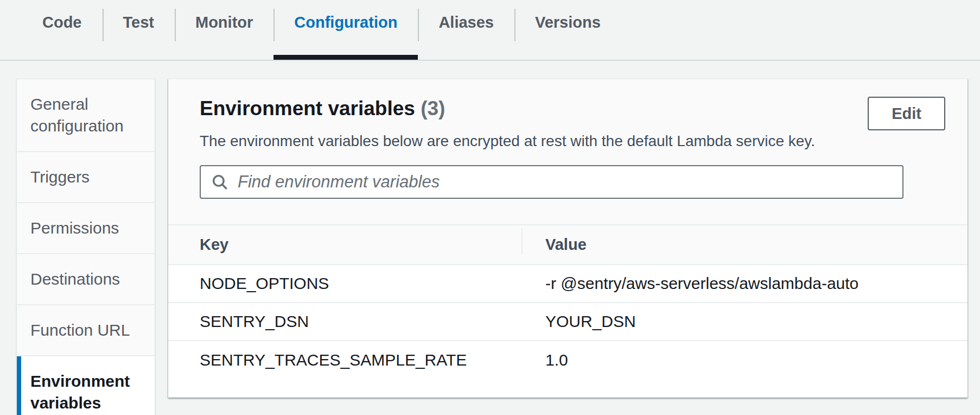  I want to click on tab-label: Versions, so click(568, 23).